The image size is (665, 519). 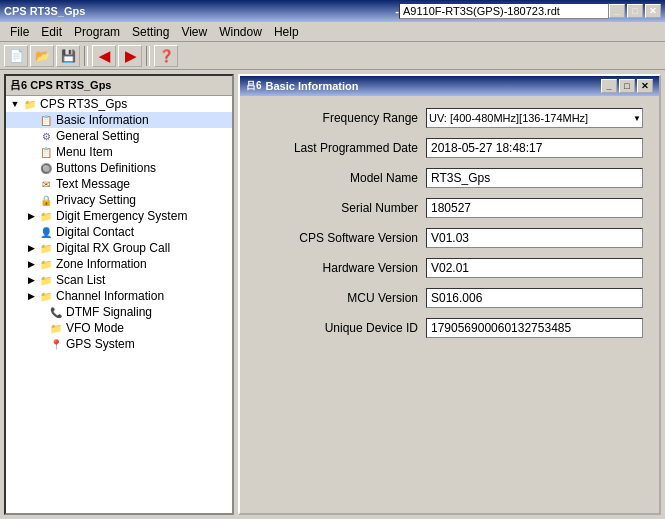 I want to click on select-frequency-range: UV: [400-480MHz][136-174MHz] VHF: [136-1…, so click(x=534, y=118).